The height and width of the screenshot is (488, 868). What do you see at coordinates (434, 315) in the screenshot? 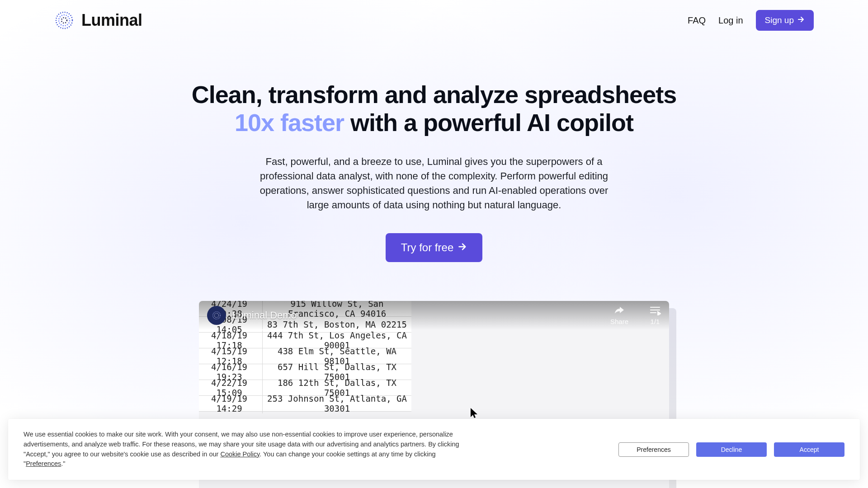
I see `video-overlay: Luminal Demo Share 1/1` at bounding box center [434, 315].